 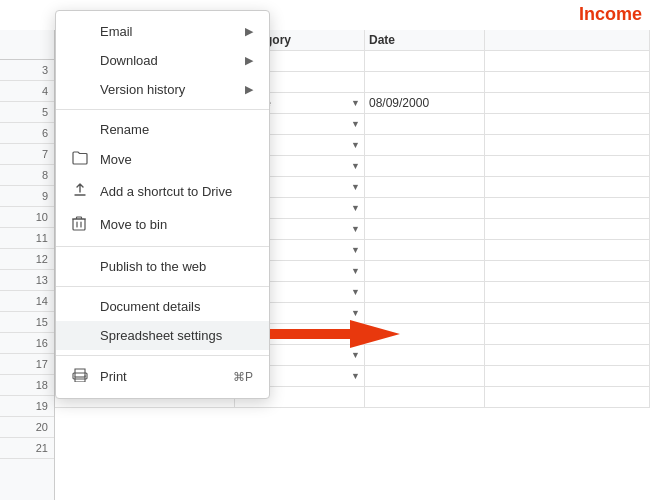 I want to click on menu-item-spreadsheet-settings-label: Spreadsheet settings, so click(x=161, y=336).